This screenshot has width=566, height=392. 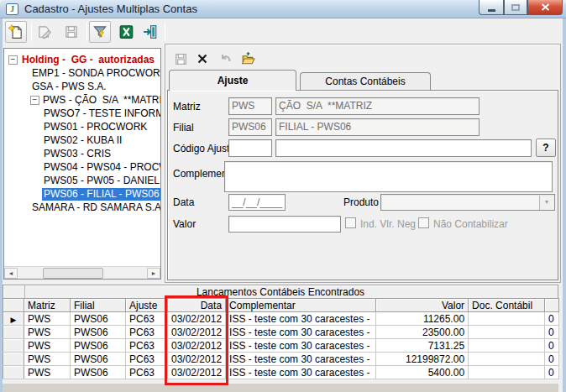 What do you see at coordinates (546, 203) in the screenshot?
I see `dropdown-arrow-icon: ▼` at bounding box center [546, 203].